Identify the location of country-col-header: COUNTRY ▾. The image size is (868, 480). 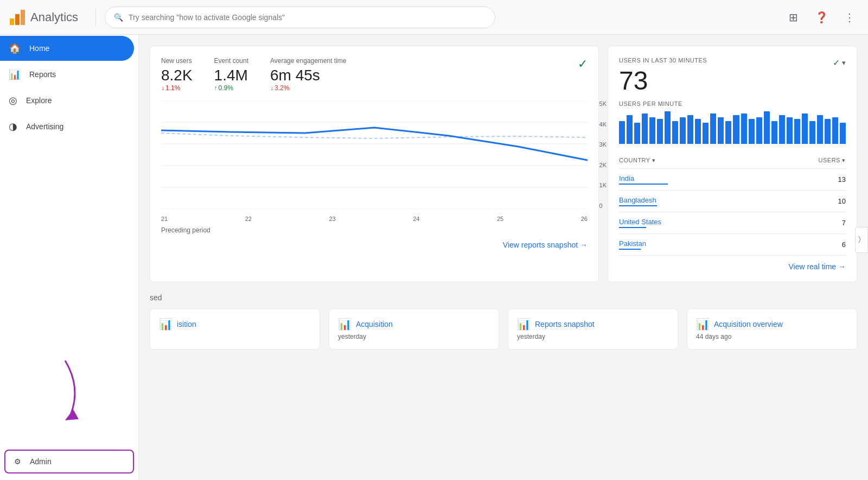
(637, 161).